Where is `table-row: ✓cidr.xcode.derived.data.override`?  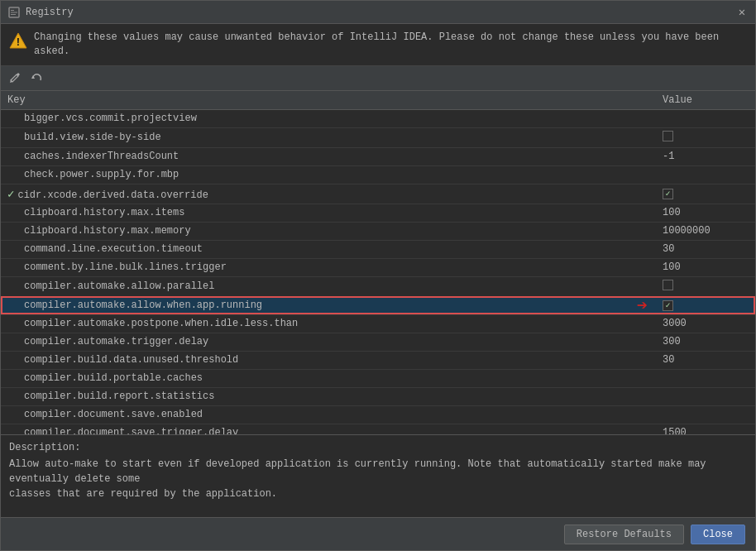 table-row: ✓cidr.xcode.derived.data.override is located at coordinates (378, 194).